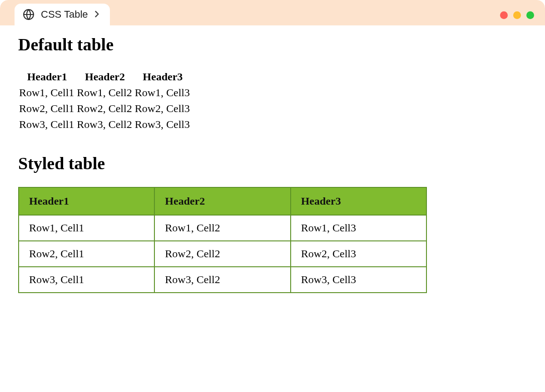  What do you see at coordinates (105, 102) in the screenshot?
I see `default-table: Header1 Header2 Header3 Row1, Cell1 Row1…` at bounding box center [105, 102].